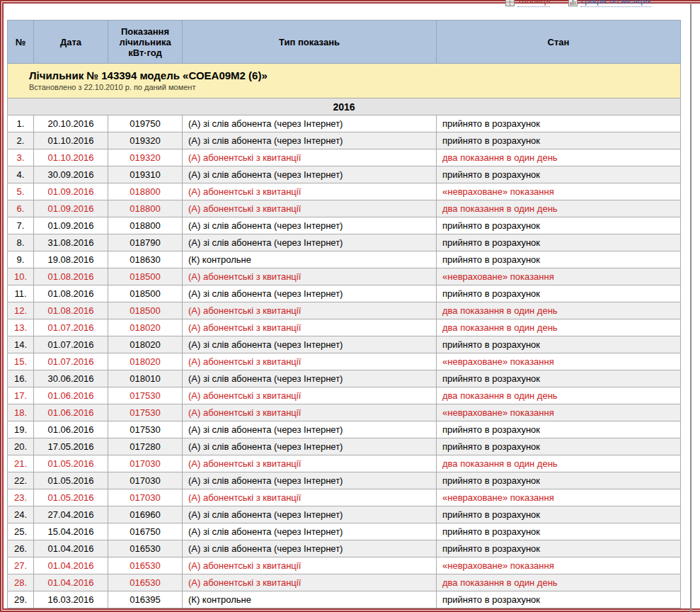 This screenshot has width=700, height=612. I want to click on table-row: 21.01.05.2016017030(А) абонентські з кви…, so click(344, 464).